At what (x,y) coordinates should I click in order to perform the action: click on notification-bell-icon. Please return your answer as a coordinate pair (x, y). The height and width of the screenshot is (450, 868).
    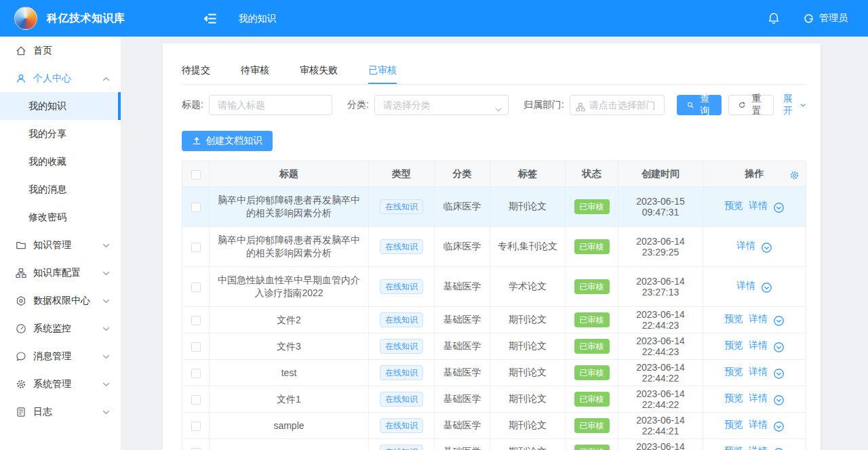
    Looking at the image, I should click on (774, 18).